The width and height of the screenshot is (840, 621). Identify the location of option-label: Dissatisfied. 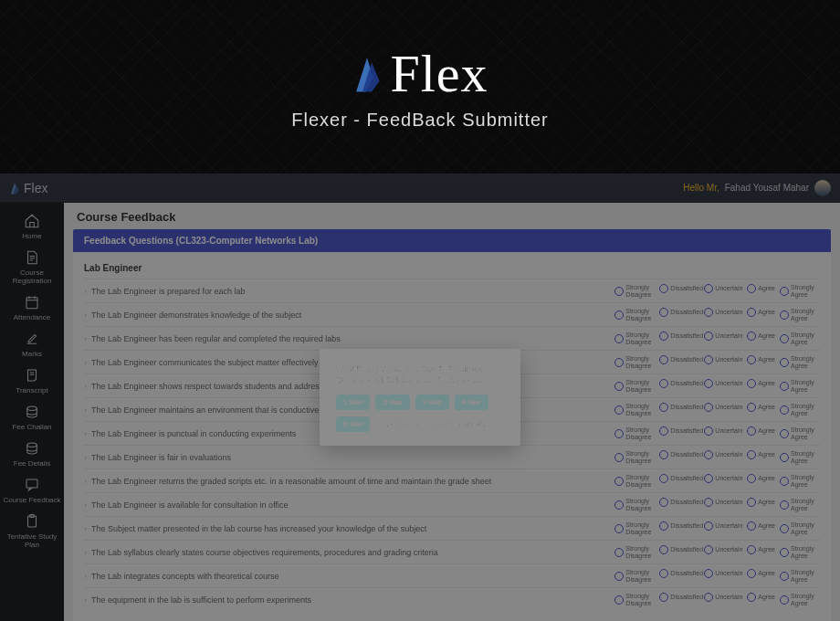
(685, 502).